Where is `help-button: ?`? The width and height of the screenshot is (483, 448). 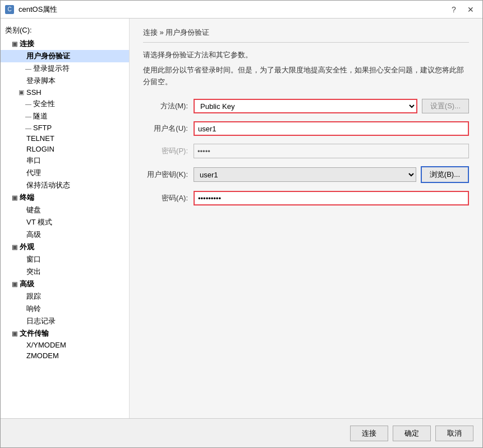 help-button: ? is located at coordinates (454, 10).